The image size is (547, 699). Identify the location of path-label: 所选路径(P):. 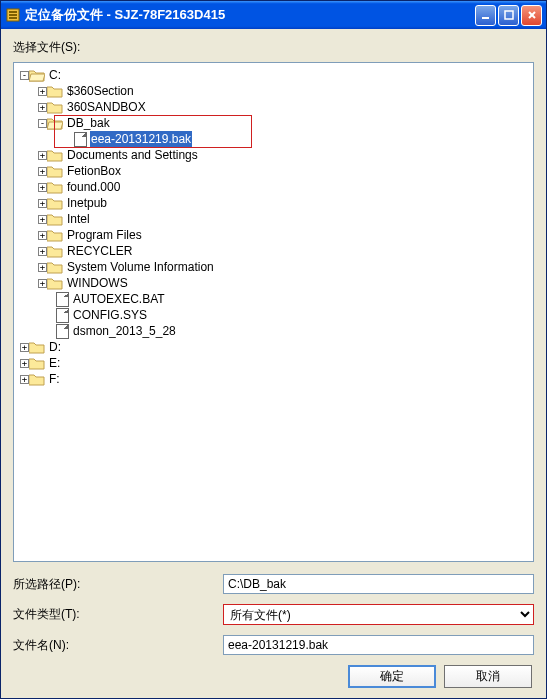
(118, 584).